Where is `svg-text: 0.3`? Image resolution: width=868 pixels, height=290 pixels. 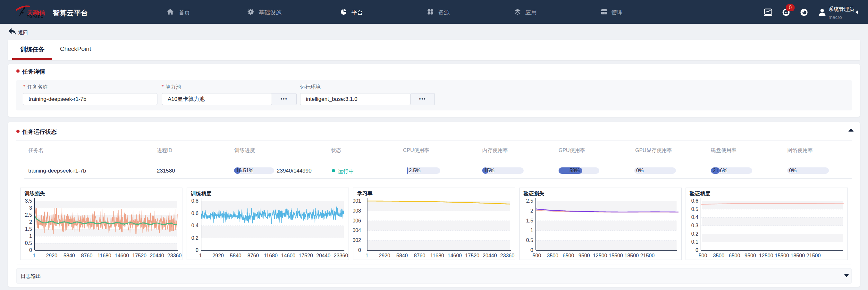
svg-text: 0.3 is located at coordinates (695, 225).